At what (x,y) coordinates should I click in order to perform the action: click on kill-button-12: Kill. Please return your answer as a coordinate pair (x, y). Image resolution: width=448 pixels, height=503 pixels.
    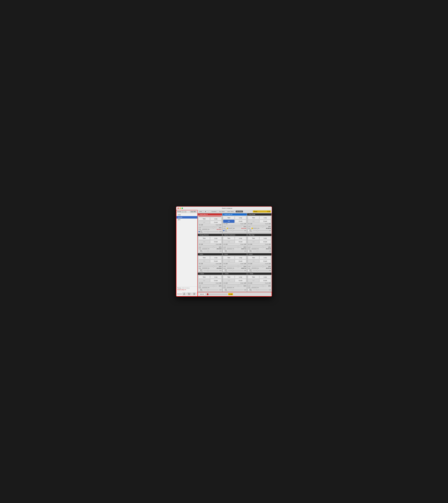
    Looking at the image, I should click on (254, 281).